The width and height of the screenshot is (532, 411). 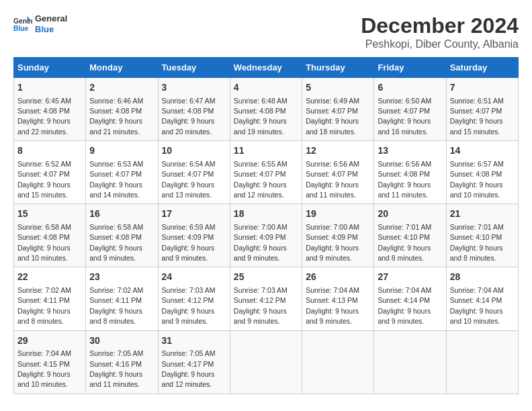 I want to click on cell-2-2: 9Sunrise: 6:53 AMSunset: 4:07 PMDaylight…, so click(x=122, y=173).